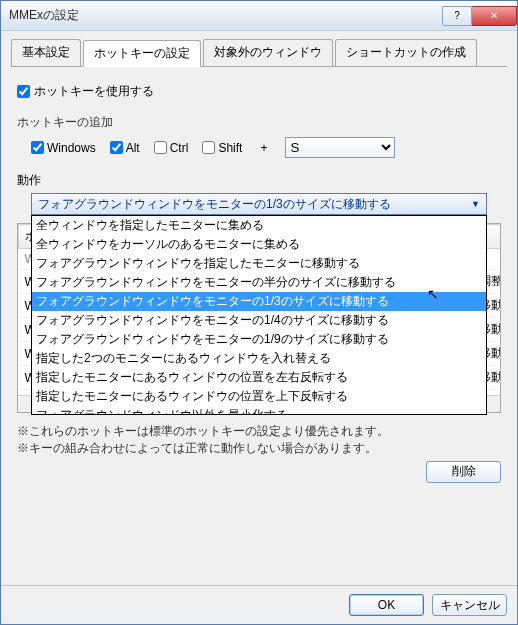 The width and height of the screenshot is (518, 625). What do you see at coordinates (259, 244) in the screenshot?
I see `dropdown-option: 全ウィンドウをカーソルのあるモニターに集める` at bounding box center [259, 244].